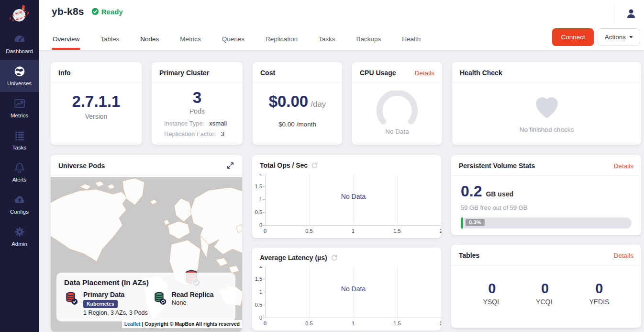 The image size is (644, 332). I want to click on leaflet-link: Leaflet, so click(133, 324).